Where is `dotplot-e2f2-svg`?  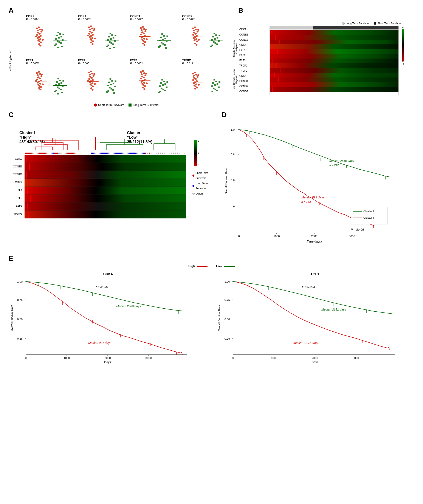
dotplot-e2f2-svg is located at coordinates (103, 81).